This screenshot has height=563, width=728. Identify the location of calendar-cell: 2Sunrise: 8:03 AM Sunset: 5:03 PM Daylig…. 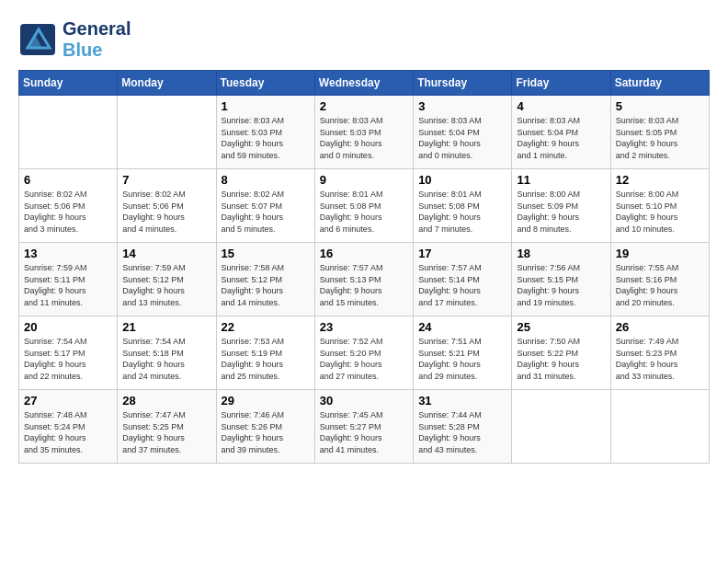
(364, 132).